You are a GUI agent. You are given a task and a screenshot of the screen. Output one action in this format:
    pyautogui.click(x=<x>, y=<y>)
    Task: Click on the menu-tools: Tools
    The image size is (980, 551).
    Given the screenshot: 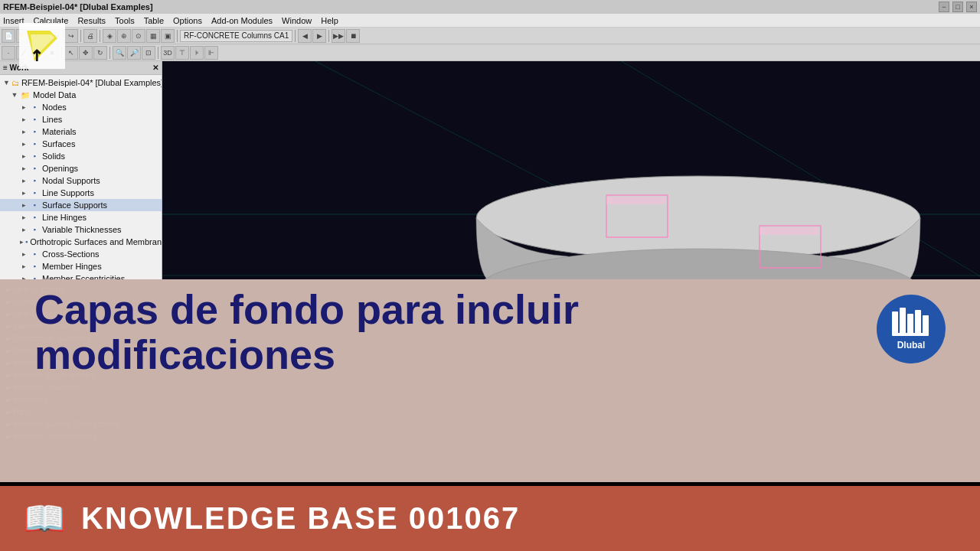 What is the action you would take?
    pyautogui.click(x=125, y=21)
    